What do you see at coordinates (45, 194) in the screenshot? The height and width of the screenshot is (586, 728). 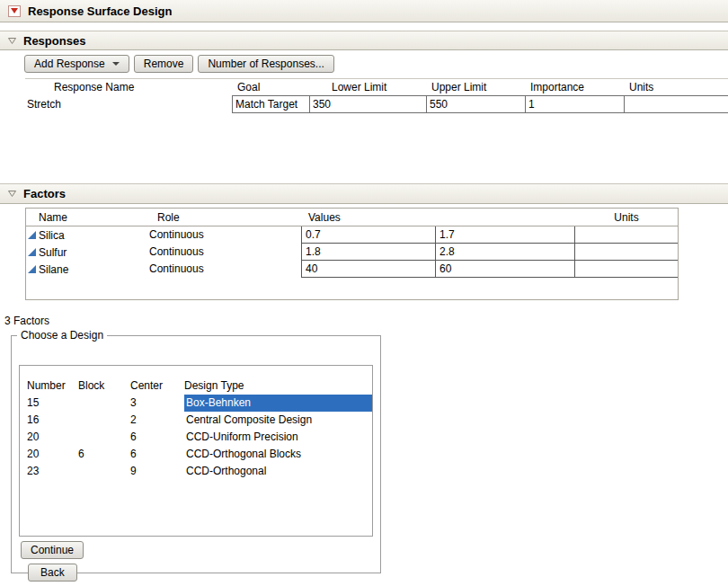 I see `factors-section-title: Factors` at bounding box center [45, 194].